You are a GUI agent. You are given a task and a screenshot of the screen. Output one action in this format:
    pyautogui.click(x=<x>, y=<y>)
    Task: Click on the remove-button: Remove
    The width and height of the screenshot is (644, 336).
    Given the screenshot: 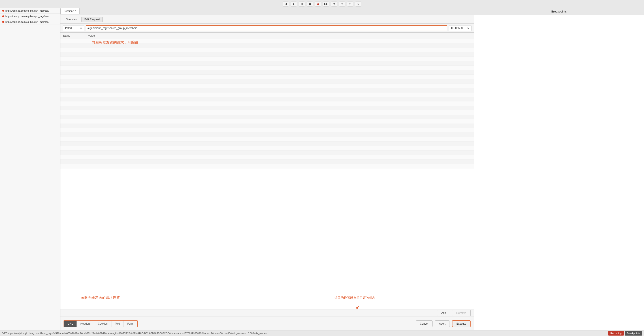 What is the action you would take?
    pyautogui.click(x=461, y=313)
    